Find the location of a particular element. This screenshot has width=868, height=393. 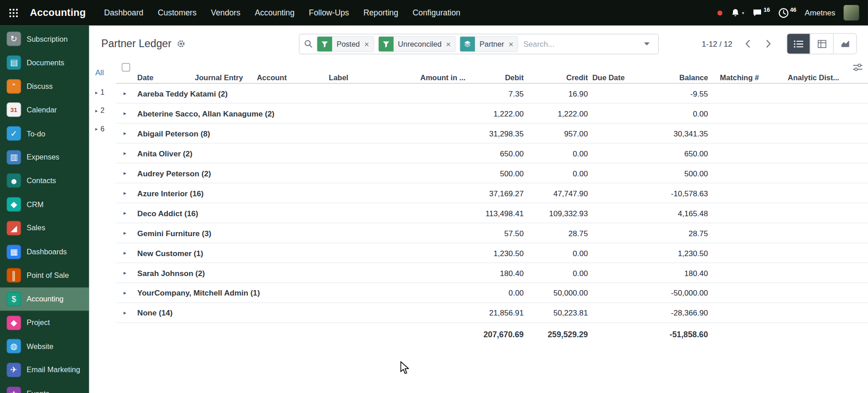

group-tree-item-2: ▸2 is located at coordinates (106, 111).